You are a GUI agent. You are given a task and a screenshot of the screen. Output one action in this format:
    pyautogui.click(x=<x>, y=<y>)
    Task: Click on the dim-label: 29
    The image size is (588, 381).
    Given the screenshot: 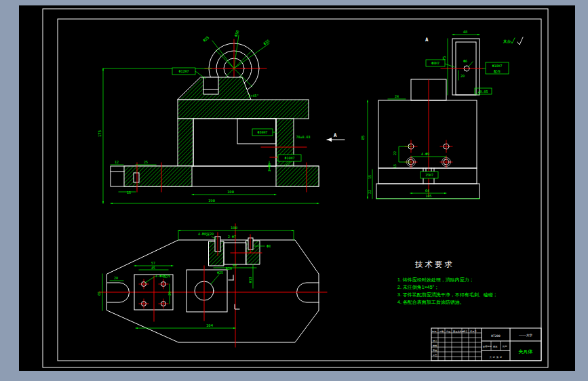 What is the action you would take?
    pyautogui.click(x=170, y=294)
    